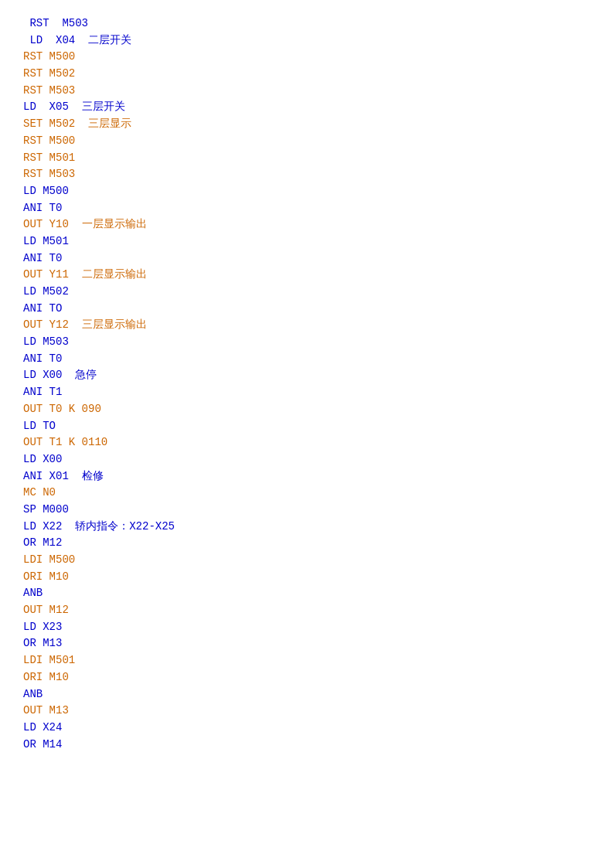  What do you see at coordinates (311, 192) in the screenshot?
I see `code-line-10: LD M500` at bounding box center [311, 192].